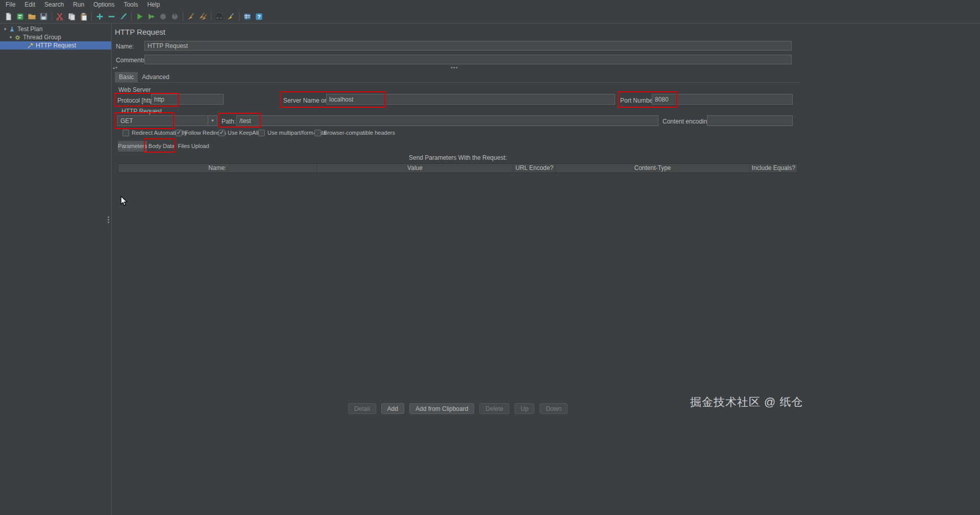 This screenshot has width=980, height=515. I want to click on tab-basic: Basic, so click(127, 77).